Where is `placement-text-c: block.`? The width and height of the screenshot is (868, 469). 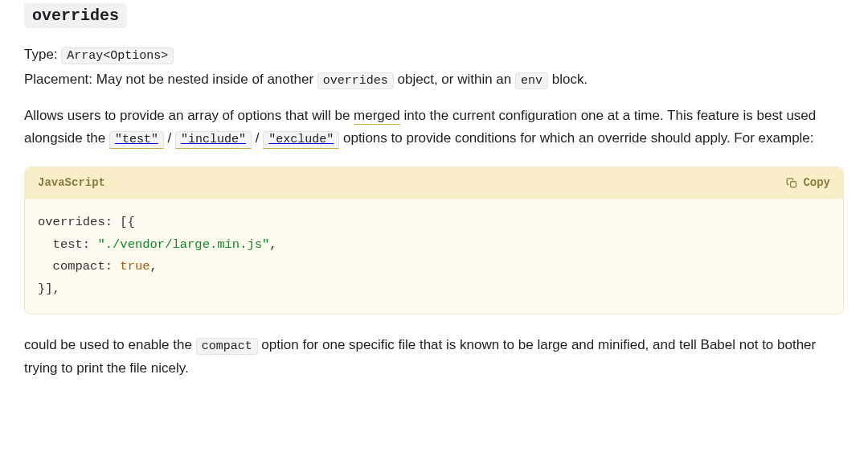
placement-text-c: block. is located at coordinates (567, 79).